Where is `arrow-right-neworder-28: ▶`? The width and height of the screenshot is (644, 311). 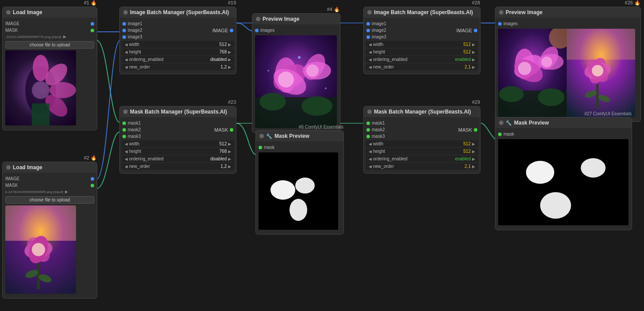
arrow-right-neworder-28: ▶ is located at coordinates (474, 67).